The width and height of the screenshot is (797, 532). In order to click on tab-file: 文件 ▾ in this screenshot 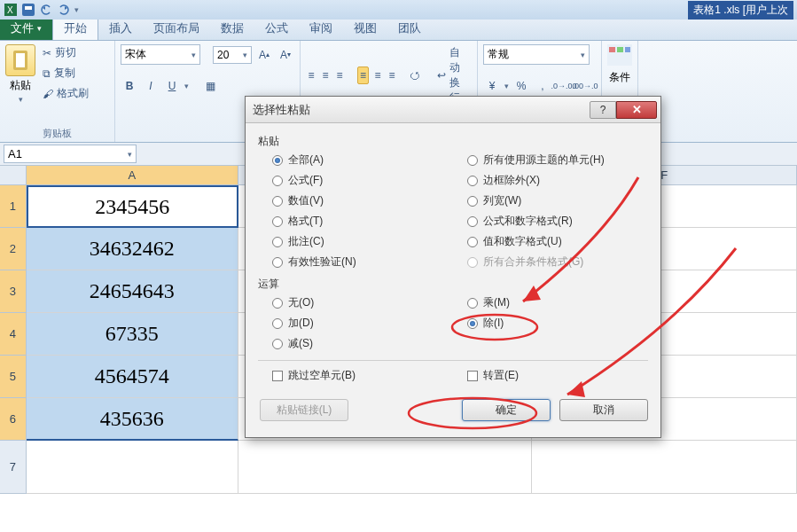, I will do `click(27, 28)`.